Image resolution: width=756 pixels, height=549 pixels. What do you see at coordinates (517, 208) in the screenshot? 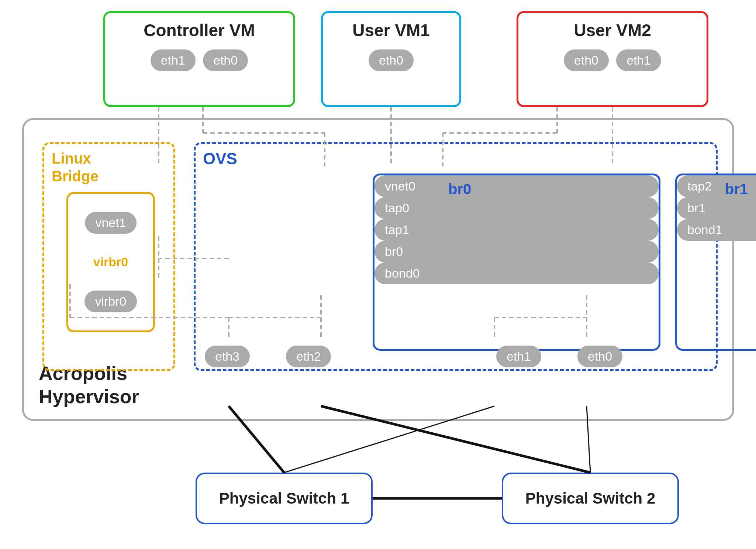
I see `tap0-port: tap0` at bounding box center [517, 208].